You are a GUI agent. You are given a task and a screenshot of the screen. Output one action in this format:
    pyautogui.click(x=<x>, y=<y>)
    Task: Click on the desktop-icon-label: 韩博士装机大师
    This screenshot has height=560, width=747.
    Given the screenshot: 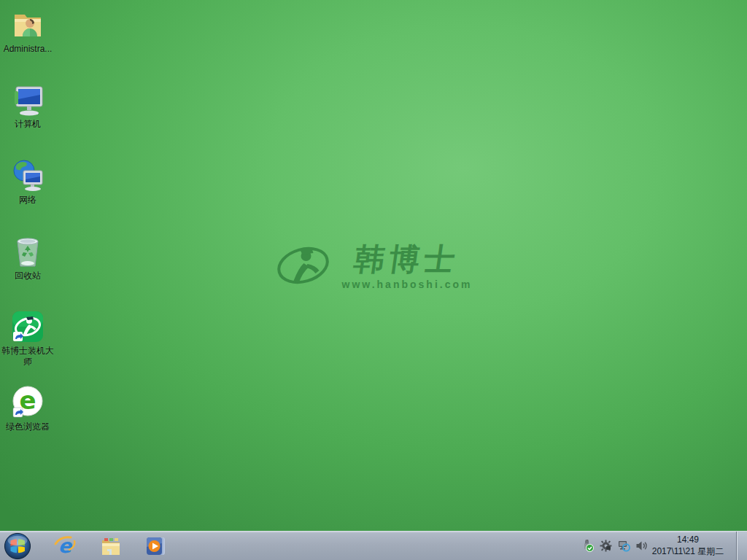 What is the action you would take?
    pyautogui.click(x=28, y=357)
    